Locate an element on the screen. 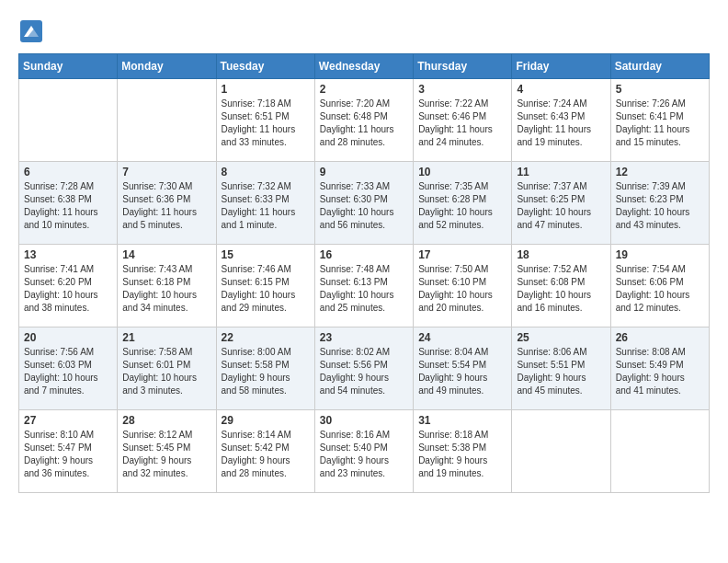 This screenshot has height=563, width=728. day-number: 4 is located at coordinates (561, 89).